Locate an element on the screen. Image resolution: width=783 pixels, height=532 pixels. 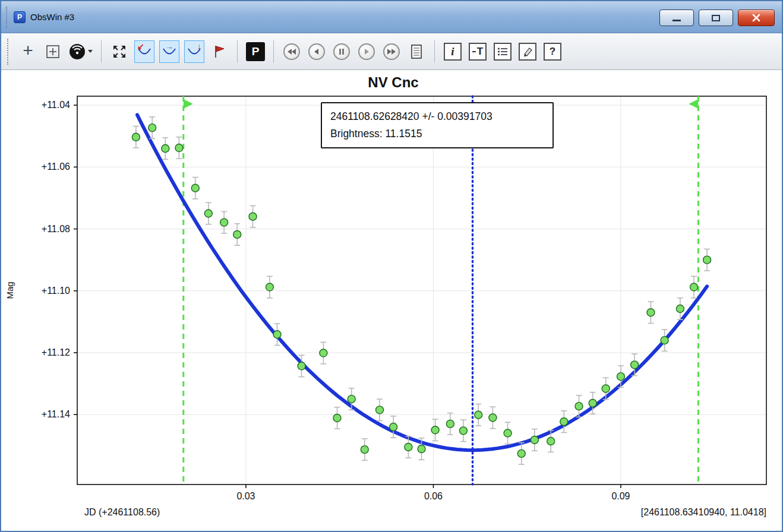
close-button is located at coordinates (756, 18).